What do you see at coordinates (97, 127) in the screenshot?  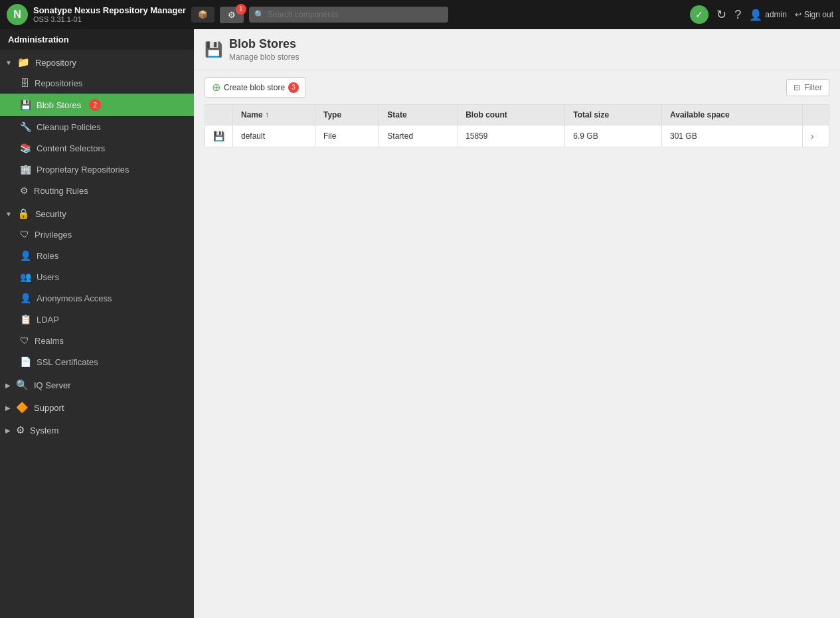 I see `sidebar-item-cleanup-policies: 🔧 Cleanup Policies` at bounding box center [97, 127].